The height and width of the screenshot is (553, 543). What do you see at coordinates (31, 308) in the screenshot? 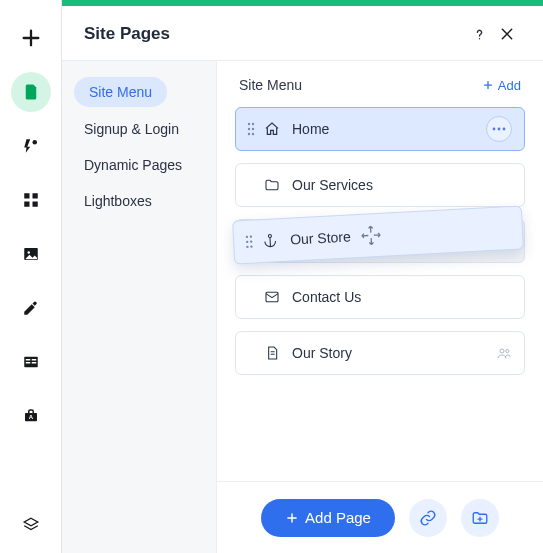
I see `rail-blog-icon` at bounding box center [31, 308].